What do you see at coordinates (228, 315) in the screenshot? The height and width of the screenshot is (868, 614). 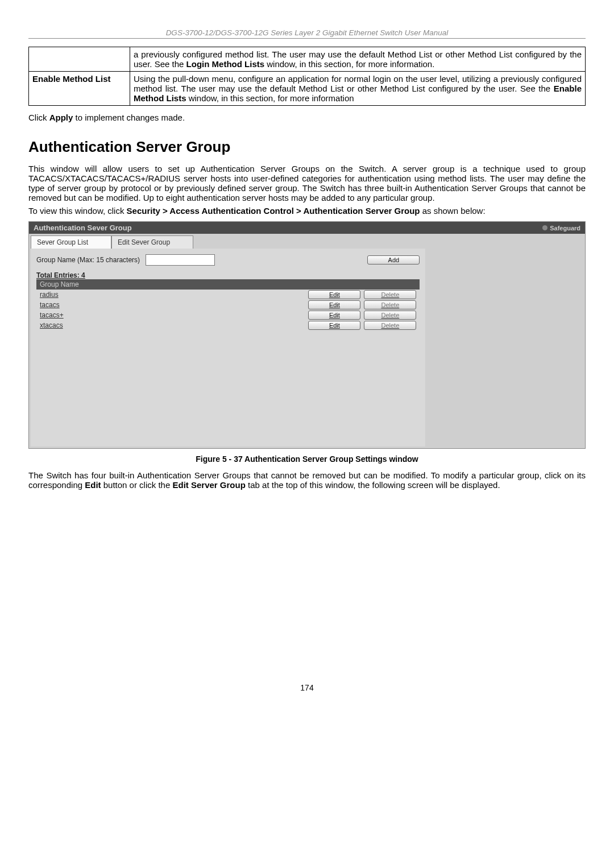 I see `list-item: tacacs+ Edit Delete` at bounding box center [228, 315].